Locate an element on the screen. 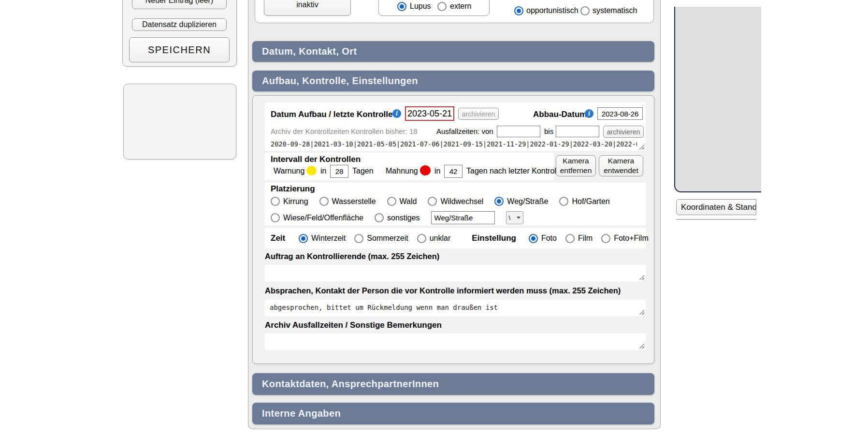 The width and height of the screenshot is (868, 436). radio-opportunistisch-label: opportunistisch is located at coordinates (552, 11).